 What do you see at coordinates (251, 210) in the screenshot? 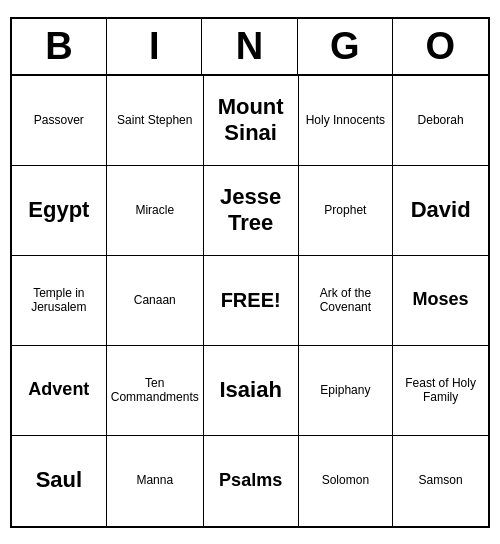
I see `cell-text-7: Jesse Tree` at bounding box center [251, 210].